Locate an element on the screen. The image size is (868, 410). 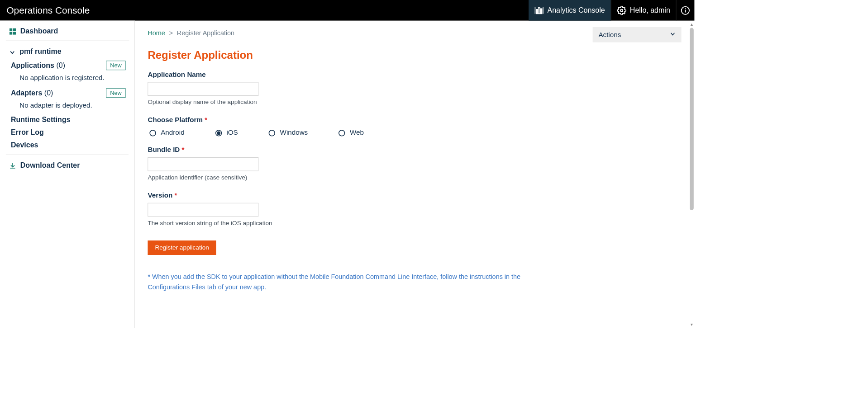
sidebar-item-dashboard: Dashboard is located at coordinates (68, 32).